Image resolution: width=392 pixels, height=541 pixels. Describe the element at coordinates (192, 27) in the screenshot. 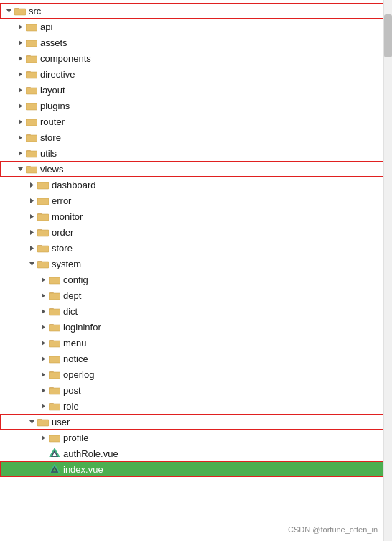

I see `tree-item-api: api` at that location.